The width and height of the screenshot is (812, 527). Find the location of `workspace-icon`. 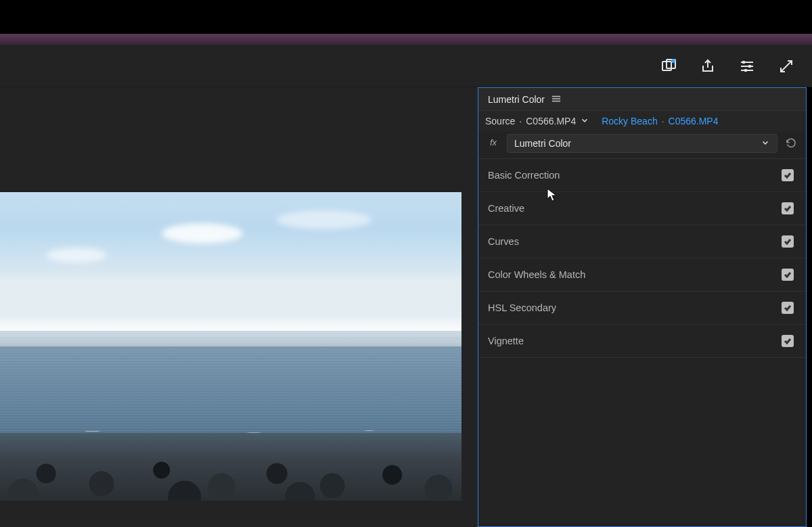

workspace-icon is located at coordinates (669, 66).